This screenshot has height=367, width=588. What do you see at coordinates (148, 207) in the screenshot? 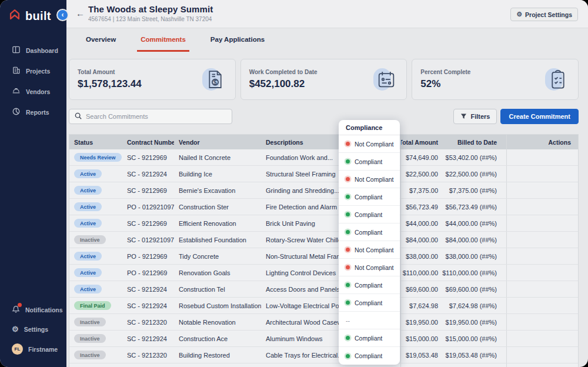
I see `contract-number-cell: PO - 012921097` at bounding box center [148, 207].